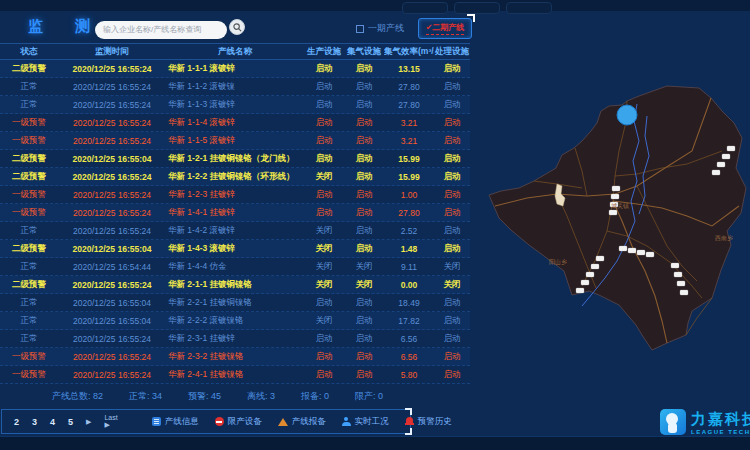  I want to click on realtime-status-button: 实时工况, so click(366, 422).